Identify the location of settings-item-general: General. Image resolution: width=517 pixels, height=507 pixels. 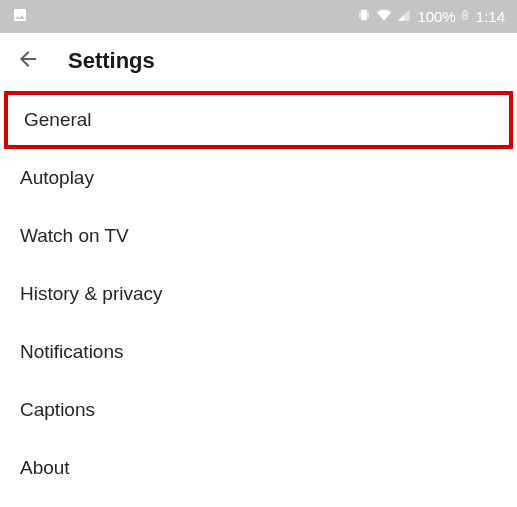
(258, 120).